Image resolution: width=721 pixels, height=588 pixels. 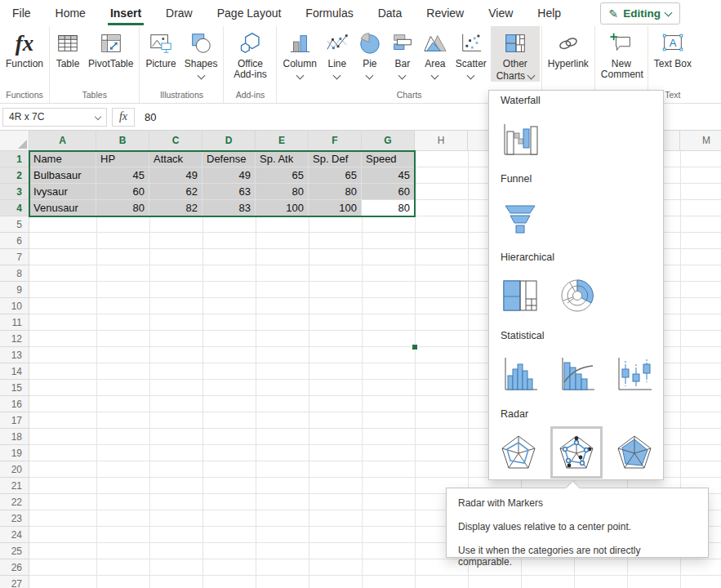 What do you see at coordinates (68, 47) in the screenshot?
I see `table-button: Table` at bounding box center [68, 47].